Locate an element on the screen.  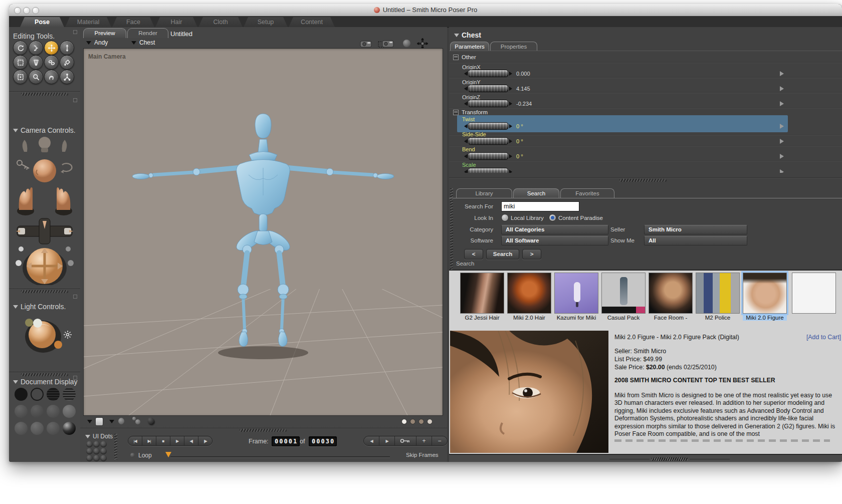
display-mode-sketch-shaded is located at coordinates (53, 428).